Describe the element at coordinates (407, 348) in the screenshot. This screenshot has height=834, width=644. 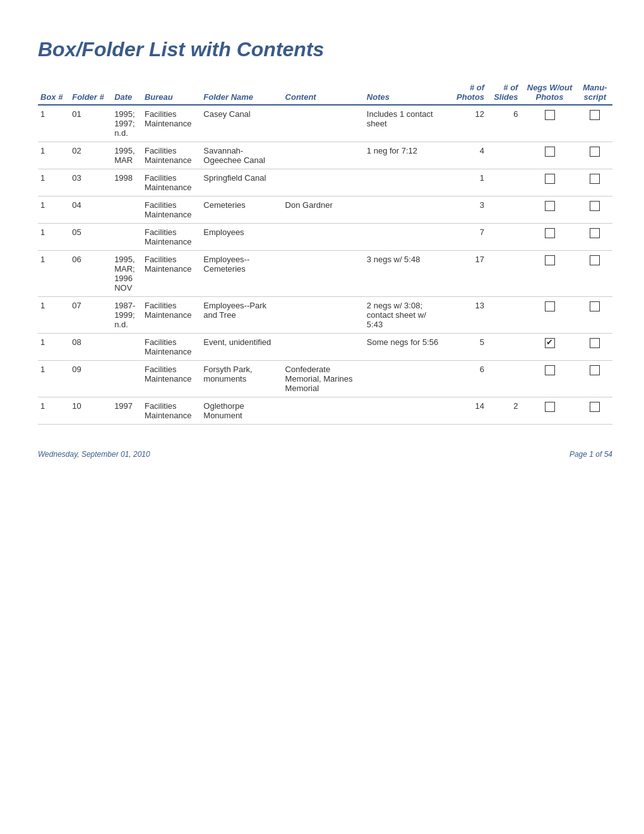
I see `table-cell: Some negs for 5:56` at that location.